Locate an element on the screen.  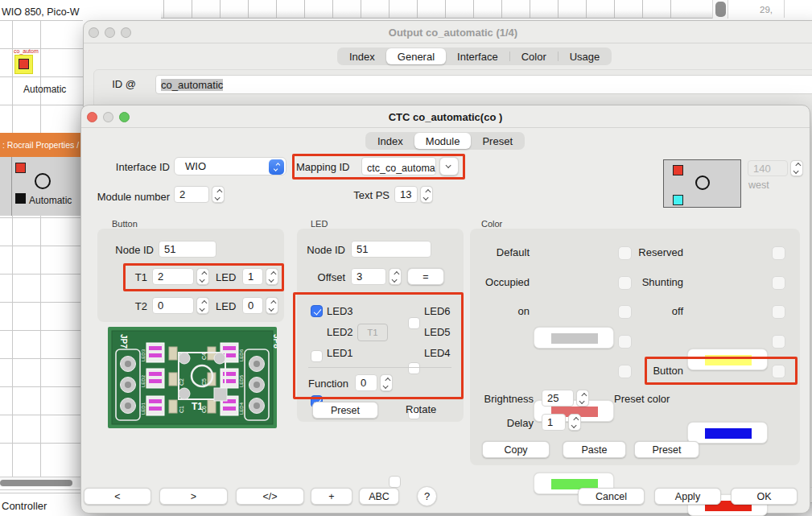
delay-stepper is located at coordinates (575, 422).